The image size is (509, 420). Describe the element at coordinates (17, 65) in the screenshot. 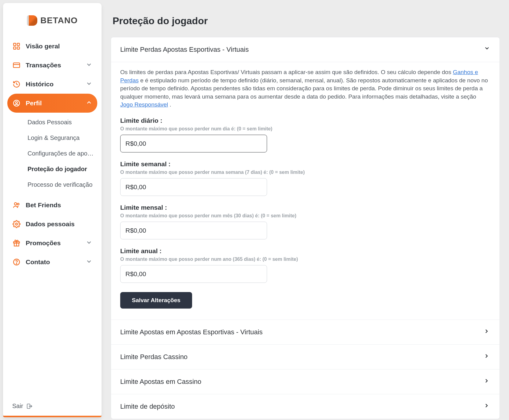

I see `card-icon` at that location.